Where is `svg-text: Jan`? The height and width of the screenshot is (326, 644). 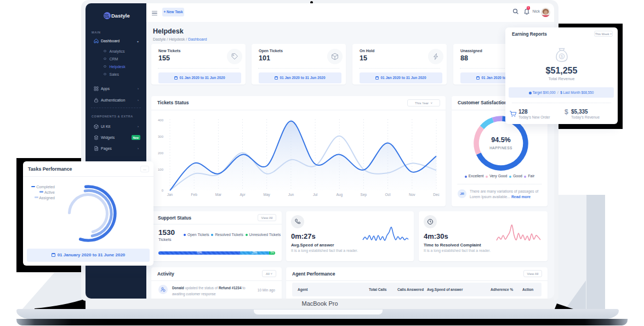
svg-text: Jan is located at coordinates (170, 194).